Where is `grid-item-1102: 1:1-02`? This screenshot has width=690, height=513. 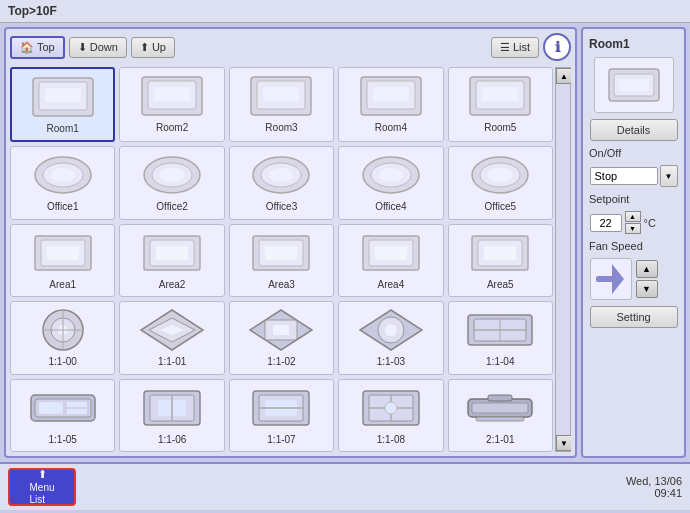 grid-item-1102: 1:1-02 is located at coordinates (282, 338).